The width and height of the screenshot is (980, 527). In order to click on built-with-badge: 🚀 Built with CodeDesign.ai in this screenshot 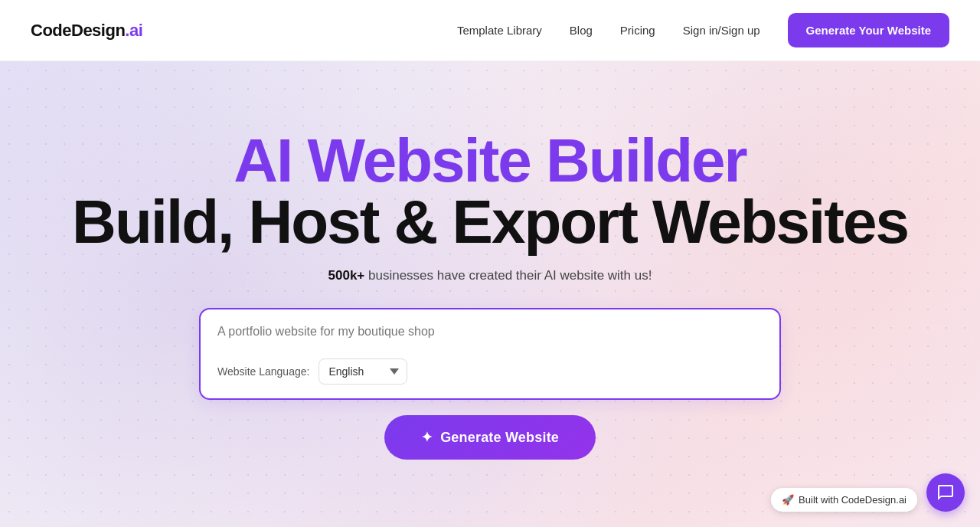, I will do `click(844, 499)`.